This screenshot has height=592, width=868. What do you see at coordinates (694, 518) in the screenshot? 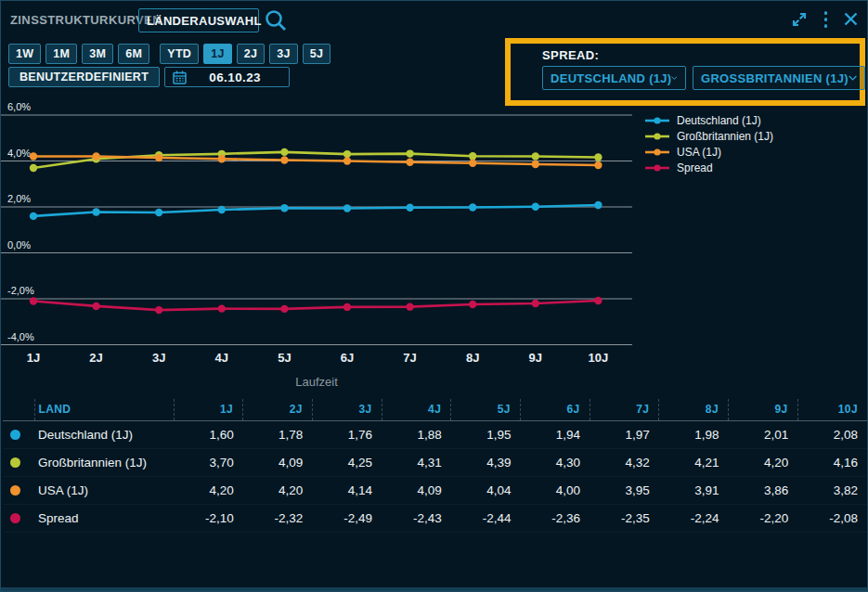
I see `value-cell: -2,24` at bounding box center [694, 518].